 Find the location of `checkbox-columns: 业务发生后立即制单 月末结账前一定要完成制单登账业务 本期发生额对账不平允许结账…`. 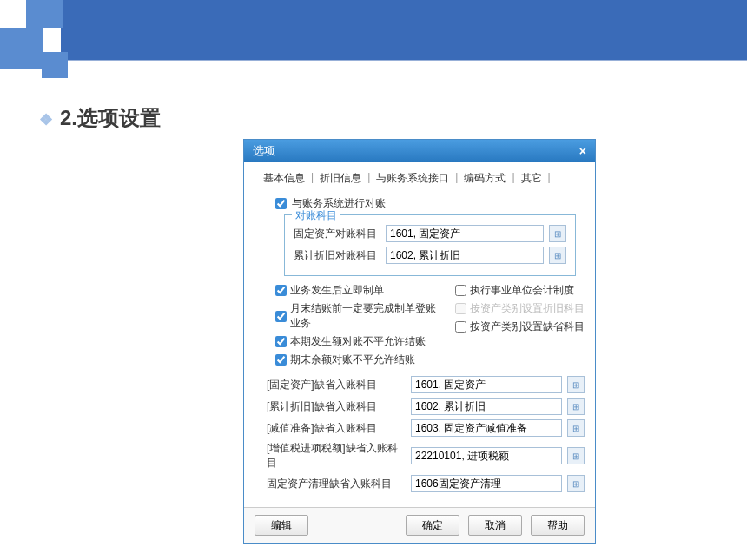

checkbox-columns: 业务发生后立即制单 月末结账前一定要完成制单登账业务 本期发生额对账不平允许结账… is located at coordinates (430, 325).